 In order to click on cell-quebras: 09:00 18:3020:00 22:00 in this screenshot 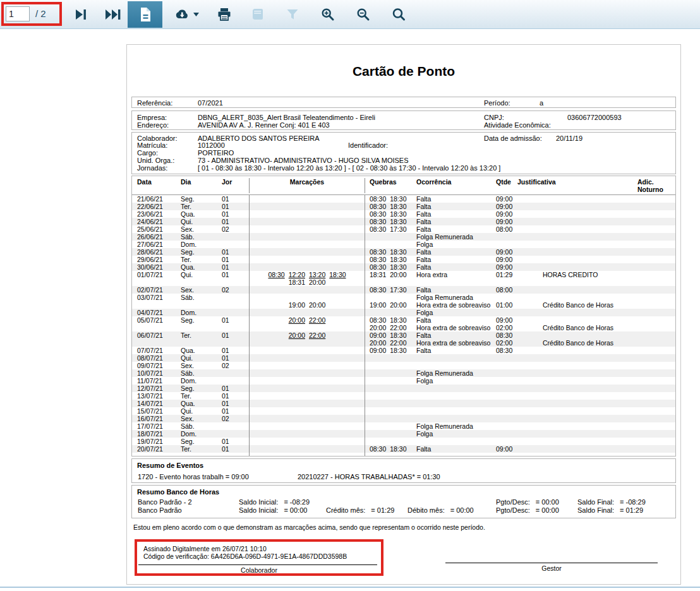, I will do `click(389, 339)`.